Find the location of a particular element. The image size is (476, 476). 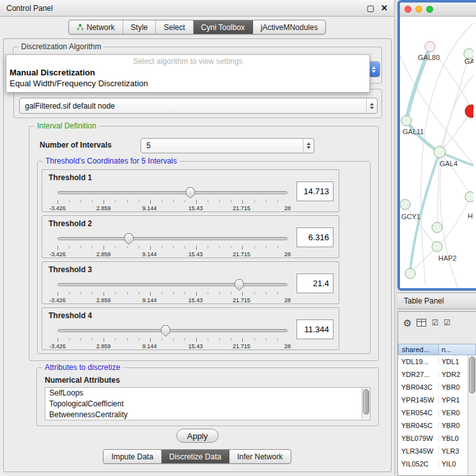

tab-impute-data: Impute Data is located at coordinates (132, 456).